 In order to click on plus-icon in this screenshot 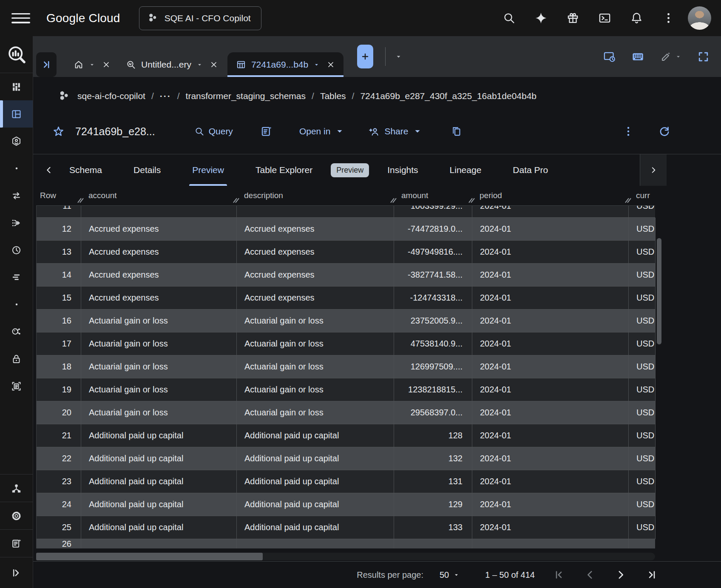, I will do `click(365, 57)`.